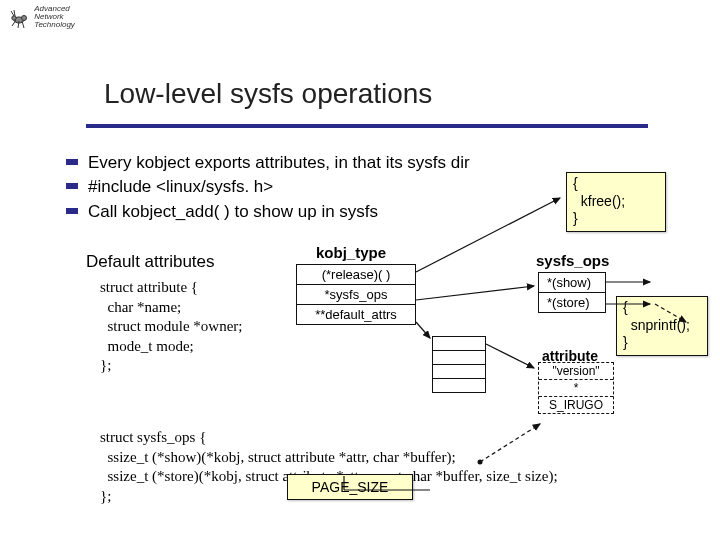 The width and height of the screenshot is (720, 540). I want to click on logo: Advanced Network Technology, so click(41, 17).